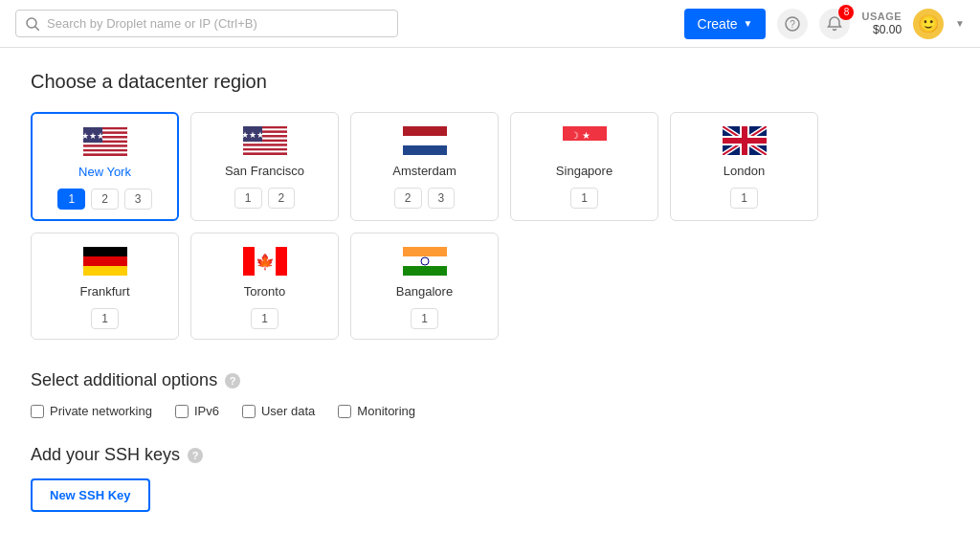 Image resolution: width=980 pixels, height=555 pixels. I want to click on datacenter-title: Choose a datacenter region, so click(490, 82).